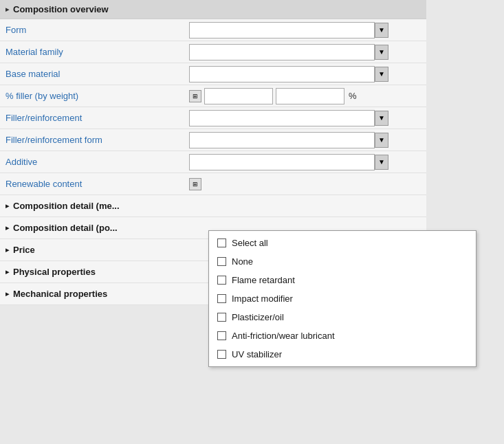 Image resolution: width=504 pixels, height=444 pixels. I want to click on filler-reinforcement-form-control: ▼, so click(308, 140).